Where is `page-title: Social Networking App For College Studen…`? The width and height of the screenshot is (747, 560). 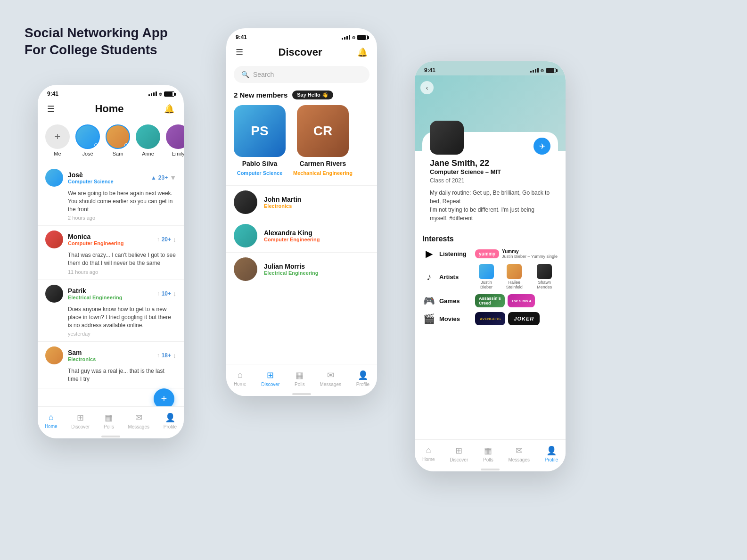 page-title: Social Networking App For College Studen… is located at coordinates (96, 41).